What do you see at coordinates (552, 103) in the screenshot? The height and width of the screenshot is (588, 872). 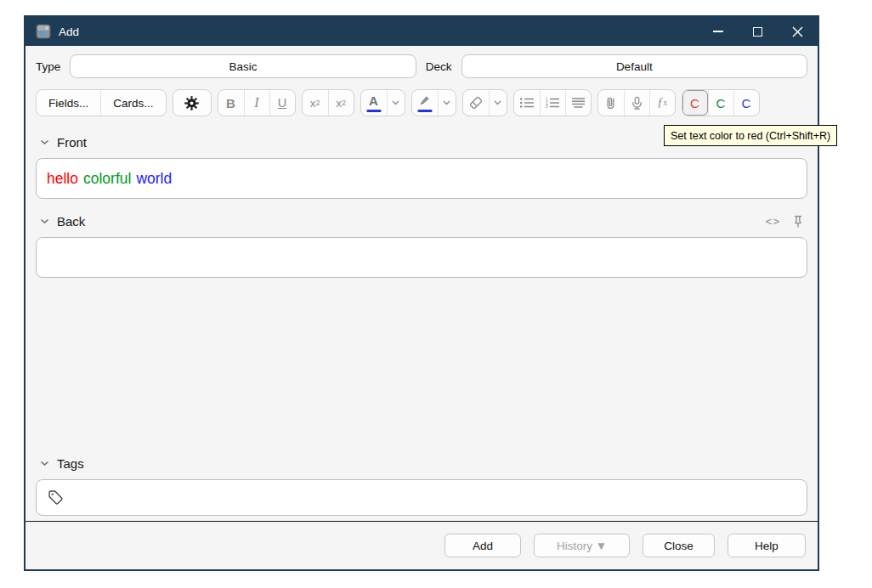 I see `numbered-list-icon: 123` at bounding box center [552, 103].